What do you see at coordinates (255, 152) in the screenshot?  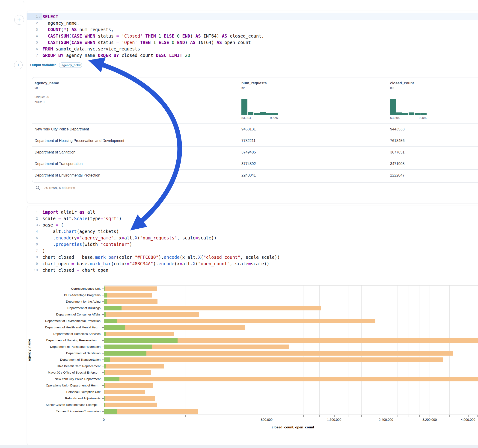 I see `table-row: Department of Sanitation37494853677651` at bounding box center [255, 152].